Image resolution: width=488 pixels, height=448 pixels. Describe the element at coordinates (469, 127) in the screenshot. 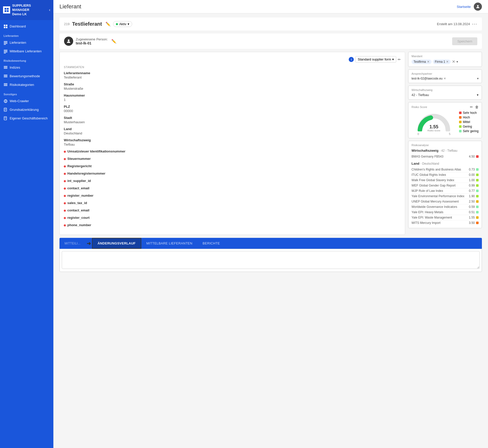

I see `legend-item-gering: Gering` at that location.